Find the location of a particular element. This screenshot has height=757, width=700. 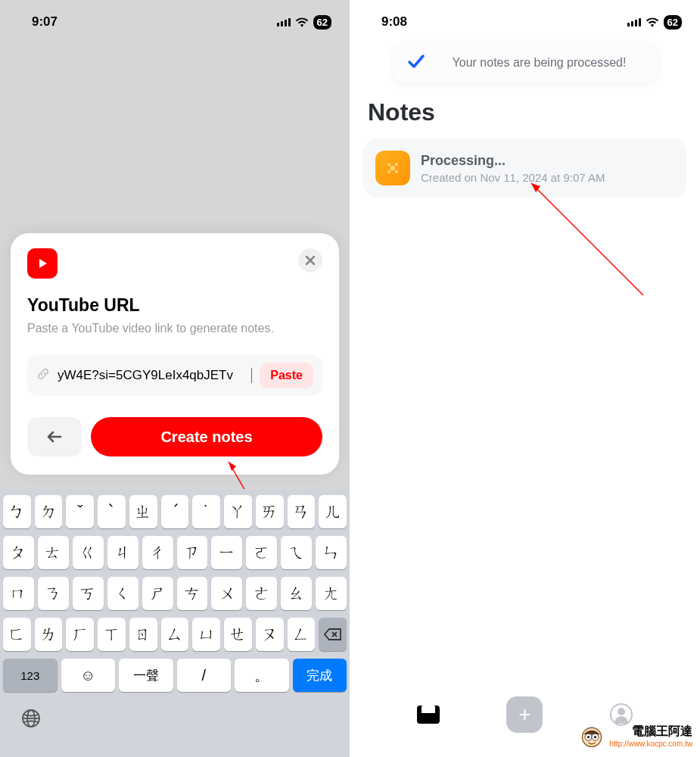

keyboard-key: ㄝ is located at coordinates (238, 634).